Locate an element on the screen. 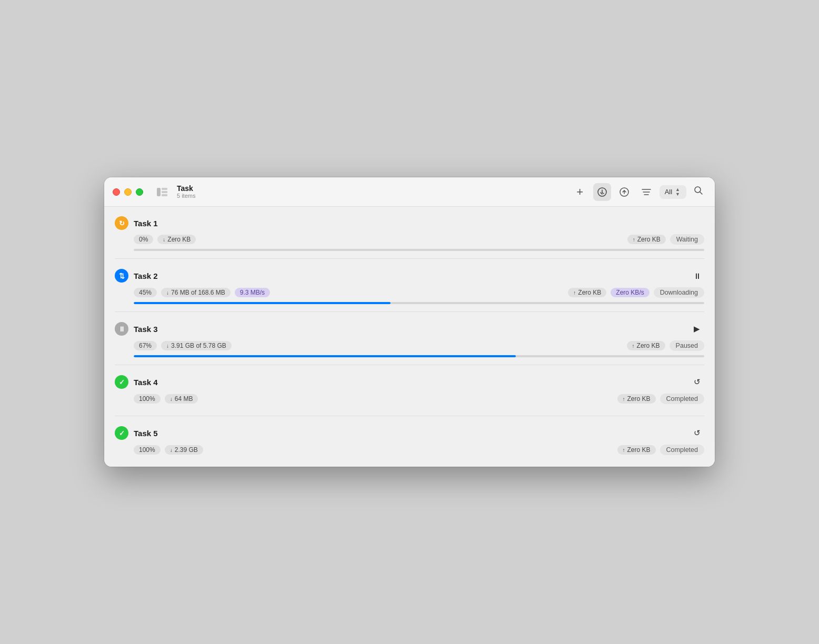 The image size is (819, 644). minimize-button is located at coordinates (128, 192).